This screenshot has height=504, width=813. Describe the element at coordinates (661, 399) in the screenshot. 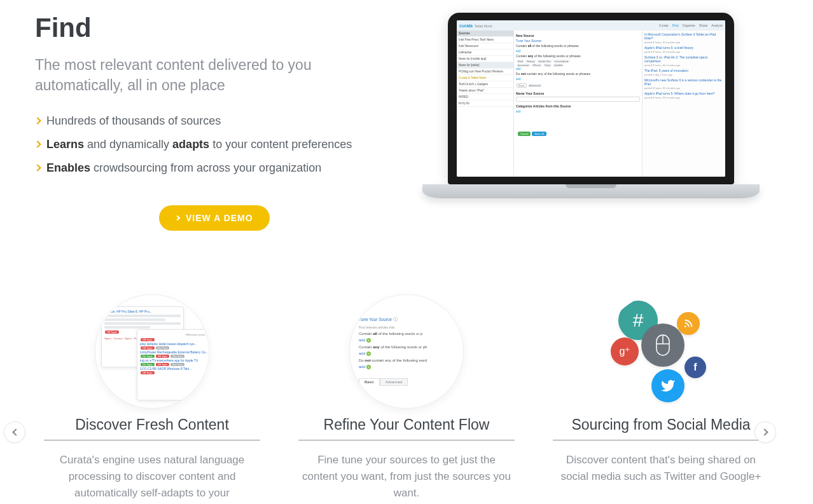

I see `feature-card: # g⁺ f Sourcing from Social Media Discov…` at that location.